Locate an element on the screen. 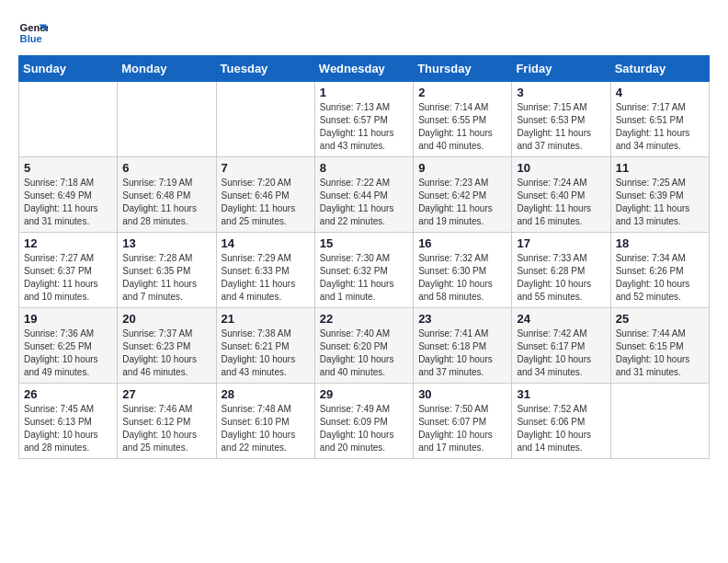 This screenshot has width=728, height=563. weekday-header: Friday is located at coordinates (561, 69).